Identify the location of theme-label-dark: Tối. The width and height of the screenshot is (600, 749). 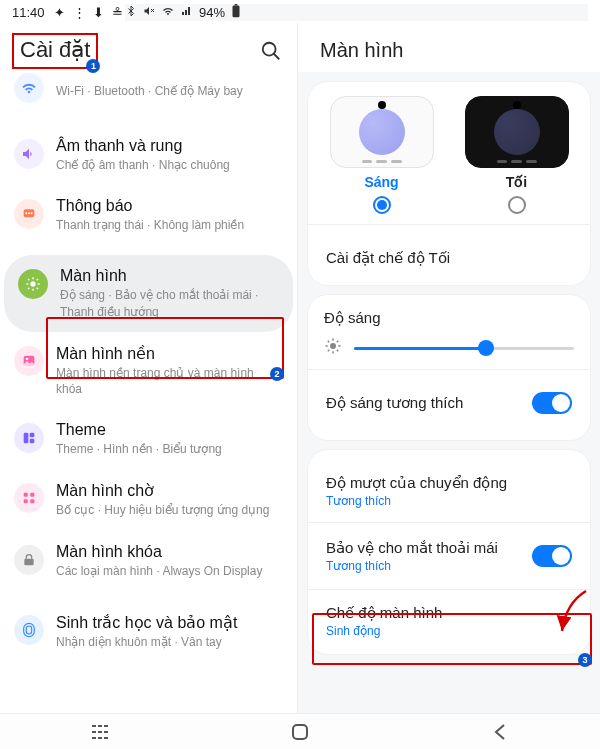
(516, 182).